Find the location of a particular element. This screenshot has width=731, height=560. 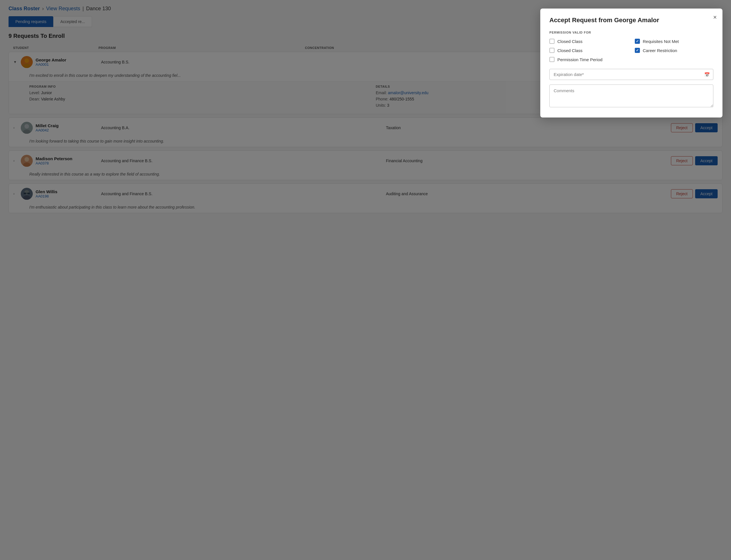

checkbox-label-career: Career Restriction is located at coordinates (660, 51).